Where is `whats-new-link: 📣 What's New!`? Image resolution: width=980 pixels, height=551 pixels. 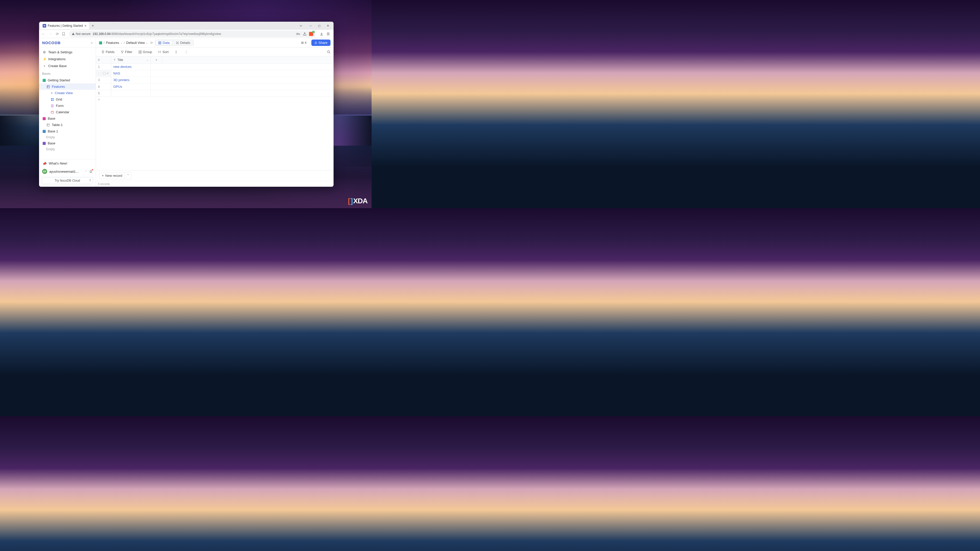
whats-new-link: 📣 What's New! is located at coordinates (68, 164).